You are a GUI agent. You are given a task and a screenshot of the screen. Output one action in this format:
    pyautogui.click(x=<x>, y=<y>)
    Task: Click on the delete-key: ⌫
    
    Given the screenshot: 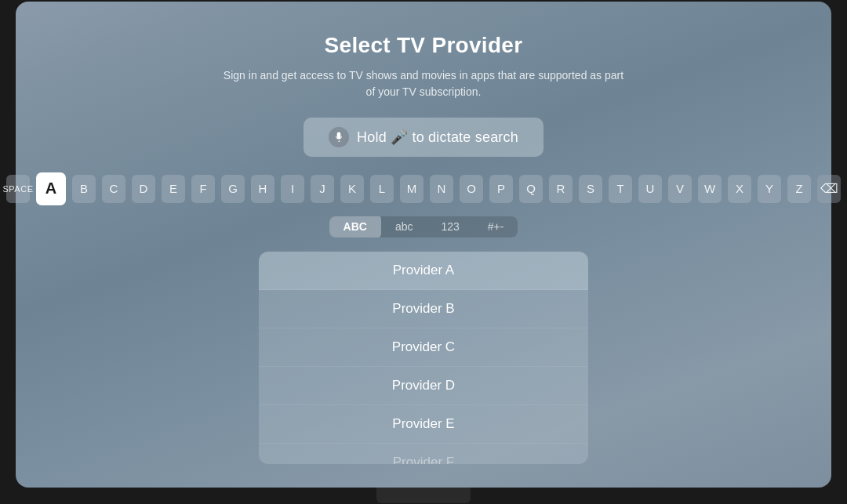 What is the action you would take?
    pyautogui.click(x=829, y=189)
    